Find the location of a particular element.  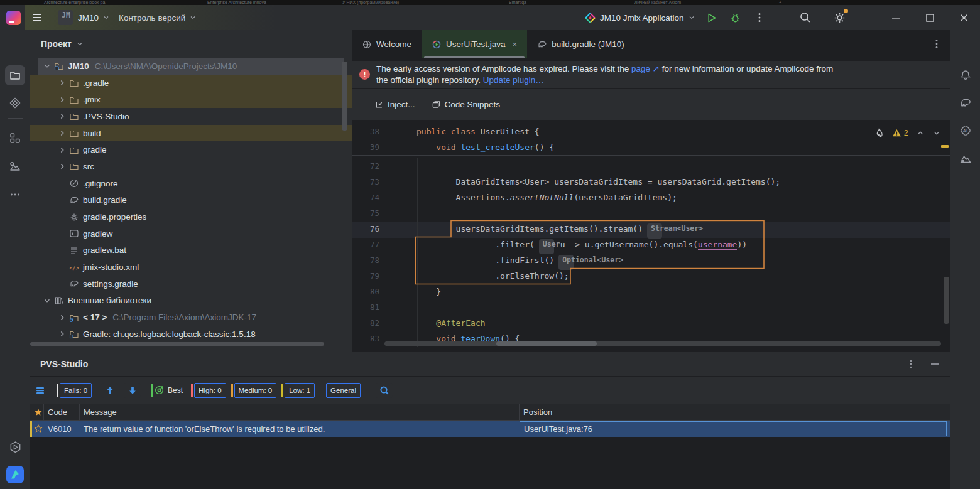

tree-item-jmix-studio-xml: </>jmix-studio.xml is located at coordinates (191, 267).